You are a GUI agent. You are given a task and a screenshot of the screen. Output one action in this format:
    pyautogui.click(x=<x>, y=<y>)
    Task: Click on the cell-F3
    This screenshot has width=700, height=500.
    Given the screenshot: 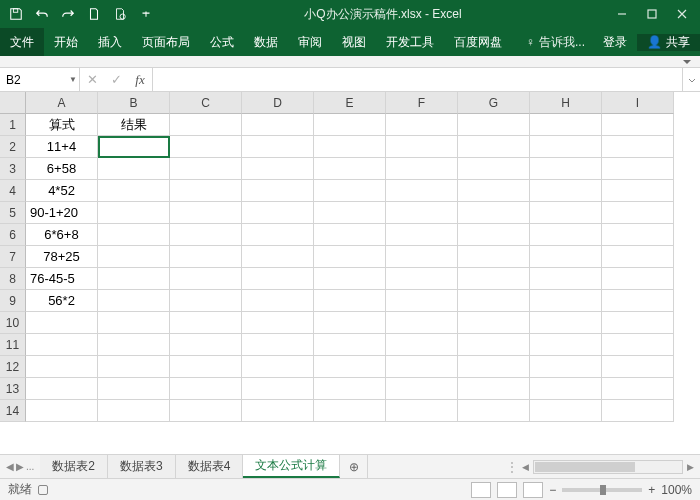 What is the action you would take?
    pyautogui.click(x=422, y=169)
    